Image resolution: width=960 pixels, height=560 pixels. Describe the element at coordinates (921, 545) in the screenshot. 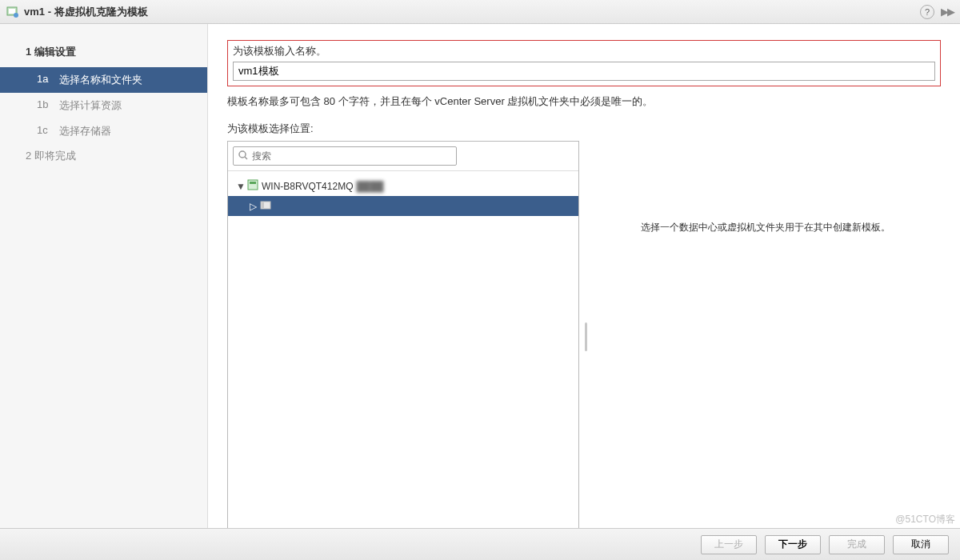

I see `cancel-button: 取消` at that location.